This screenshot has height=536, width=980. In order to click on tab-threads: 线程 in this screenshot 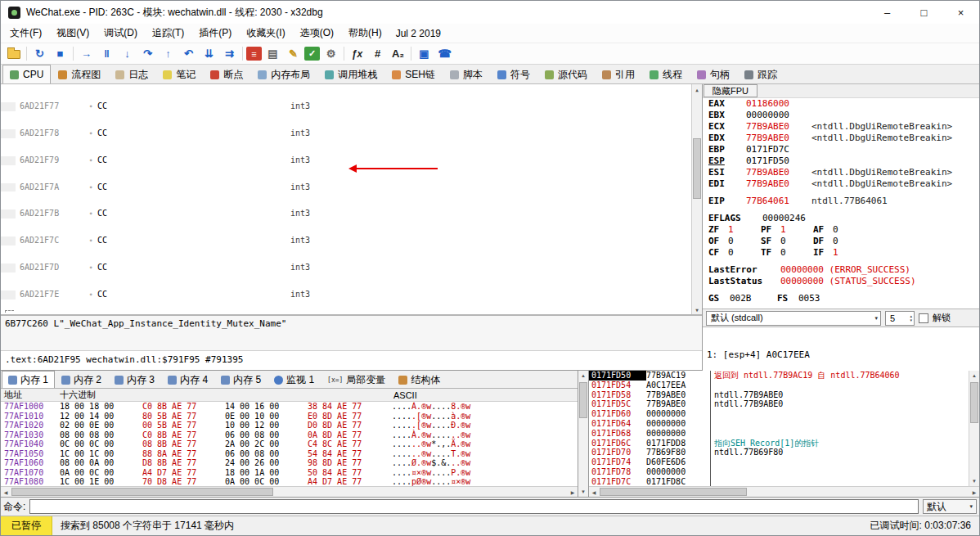, I will do `click(666, 74)`.